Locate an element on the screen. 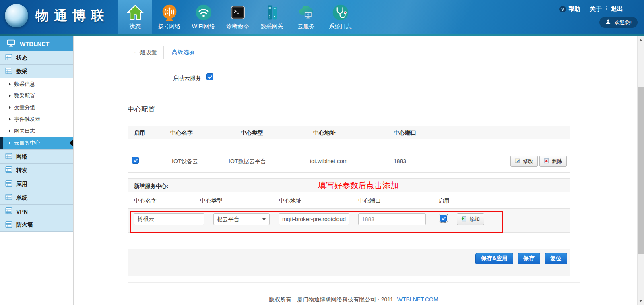  sidebar-item-system: 系统 is located at coordinates (37, 197).